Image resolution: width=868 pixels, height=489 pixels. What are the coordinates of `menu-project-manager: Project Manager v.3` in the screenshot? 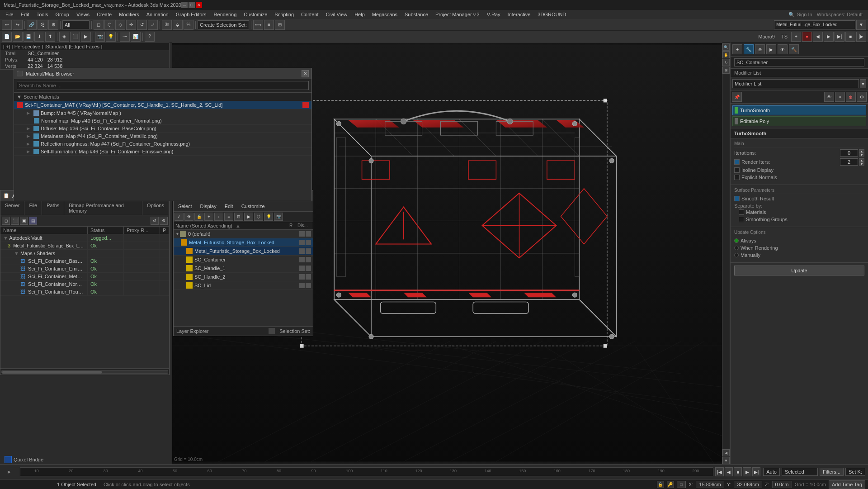 It's located at (458, 14).